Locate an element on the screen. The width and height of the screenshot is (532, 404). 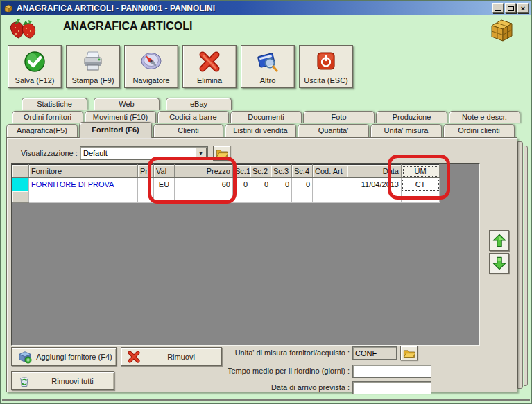
tab-clienti: Clienti is located at coordinates (189, 130).